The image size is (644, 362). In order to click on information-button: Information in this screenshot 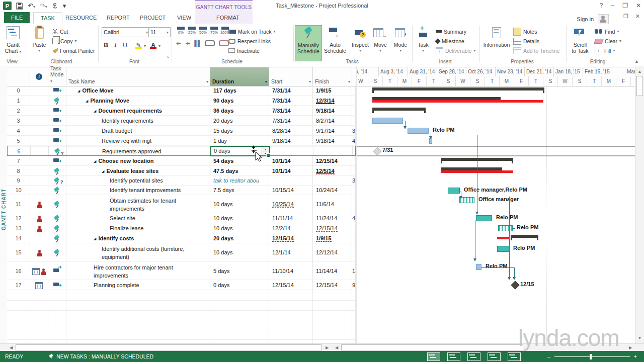, I will do `click(497, 36)`.